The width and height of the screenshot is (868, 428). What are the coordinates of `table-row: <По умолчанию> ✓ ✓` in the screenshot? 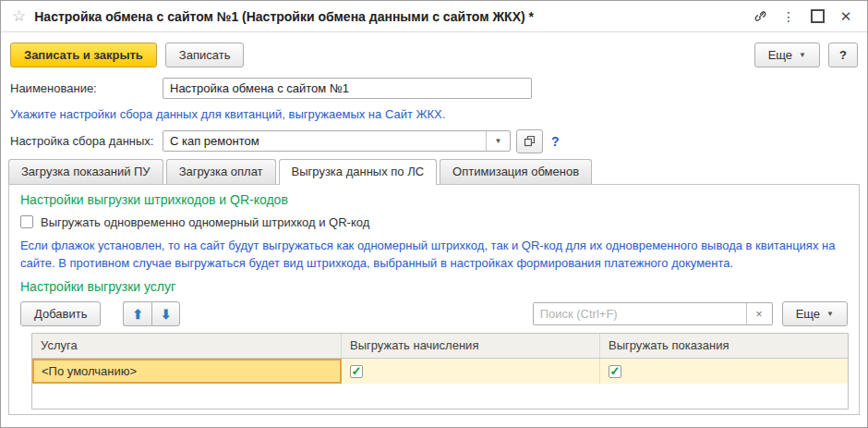 It's located at (440, 372).